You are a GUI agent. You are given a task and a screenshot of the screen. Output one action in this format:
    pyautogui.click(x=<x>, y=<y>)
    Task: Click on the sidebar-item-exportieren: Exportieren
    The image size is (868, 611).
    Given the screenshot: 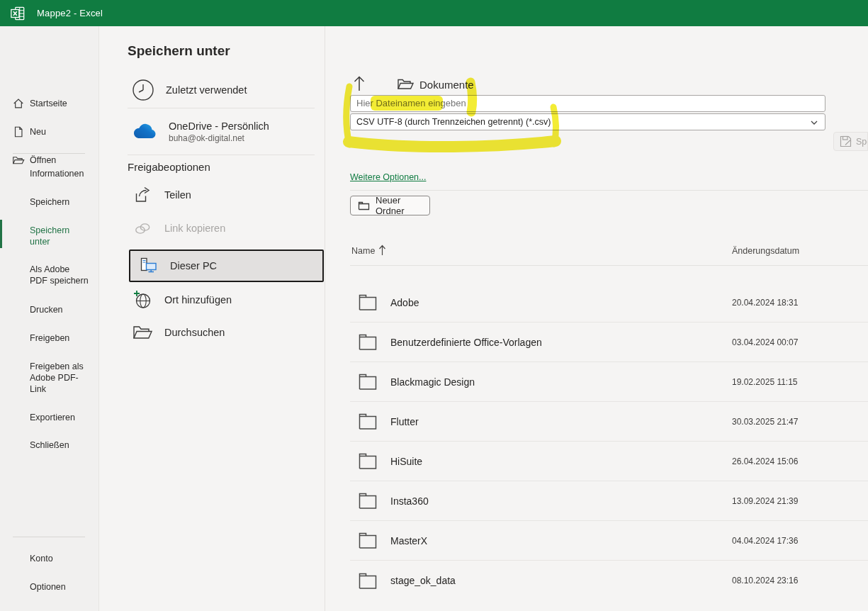 What is the action you would take?
    pyautogui.click(x=63, y=417)
    